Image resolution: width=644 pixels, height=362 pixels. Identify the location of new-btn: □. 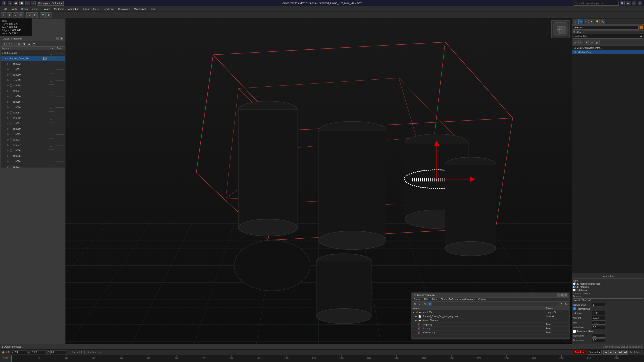
(10, 3).